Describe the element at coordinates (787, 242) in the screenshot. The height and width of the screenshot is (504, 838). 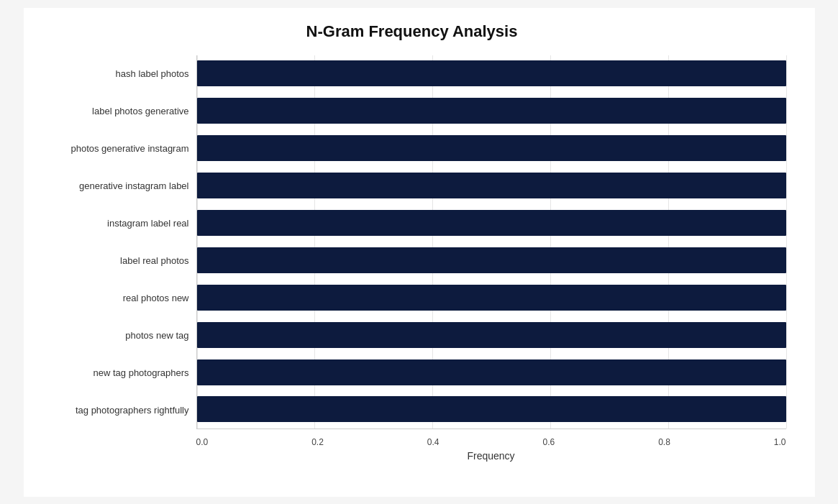
I see `grid-line` at that location.